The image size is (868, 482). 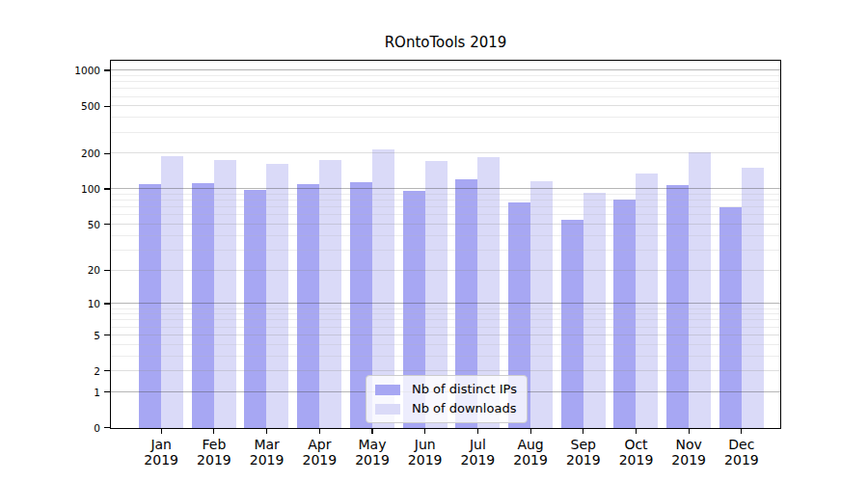 I want to click on x-tick-nov, so click(x=689, y=432).